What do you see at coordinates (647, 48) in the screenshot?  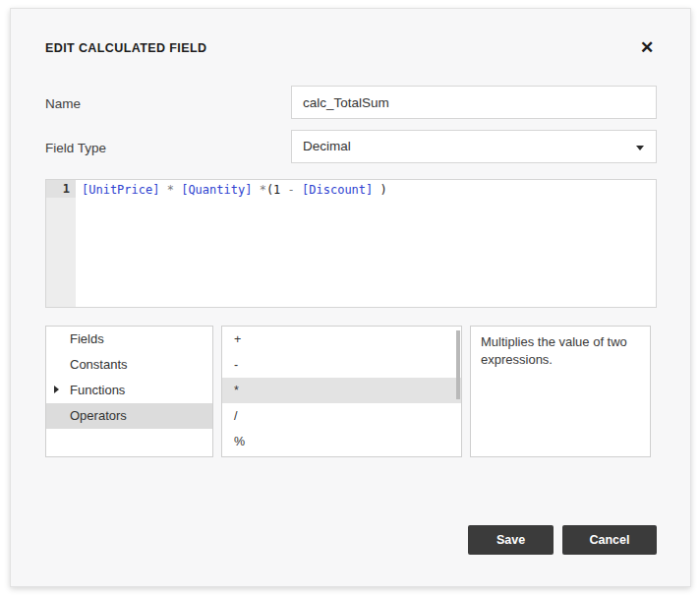 I see `close-icon: ✕` at bounding box center [647, 48].